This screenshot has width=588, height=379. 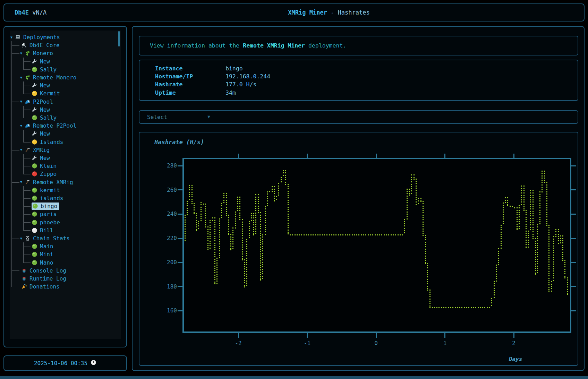 I want to click on y-tick-label: 180, so click(x=167, y=287).